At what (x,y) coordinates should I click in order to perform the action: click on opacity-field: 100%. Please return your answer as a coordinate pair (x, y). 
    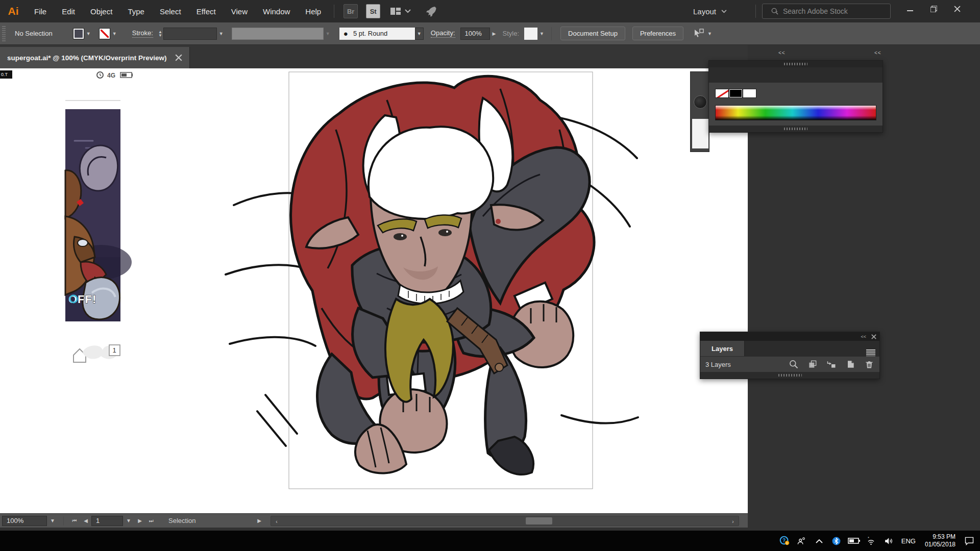
    Looking at the image, I should click on (475, 34).